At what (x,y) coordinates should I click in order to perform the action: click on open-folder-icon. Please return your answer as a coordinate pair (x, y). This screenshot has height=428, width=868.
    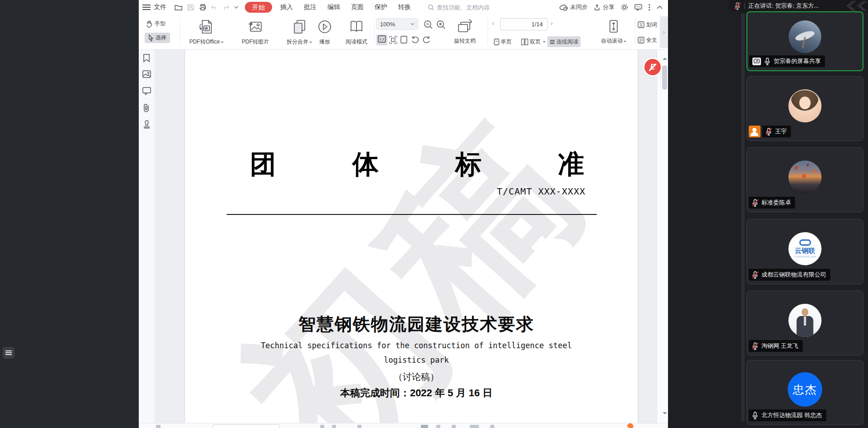
    Looking at the image, I should click on (179, 7).